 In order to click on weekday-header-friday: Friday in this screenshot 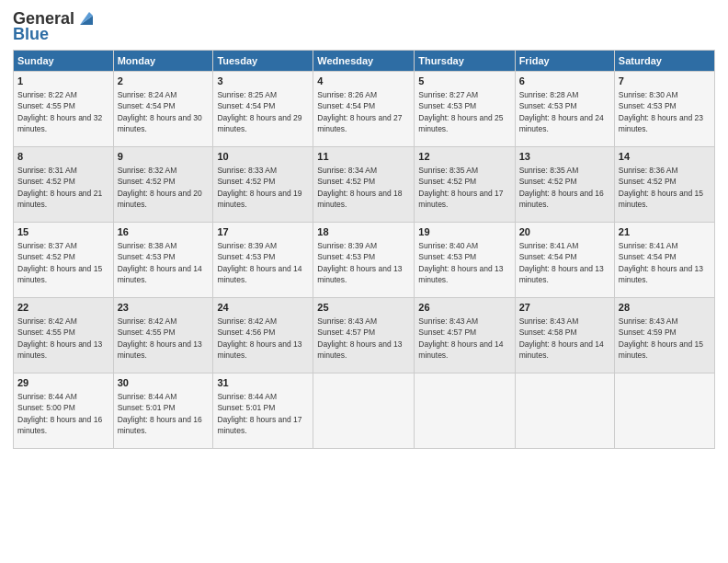, I will do `click(564, 61)`.